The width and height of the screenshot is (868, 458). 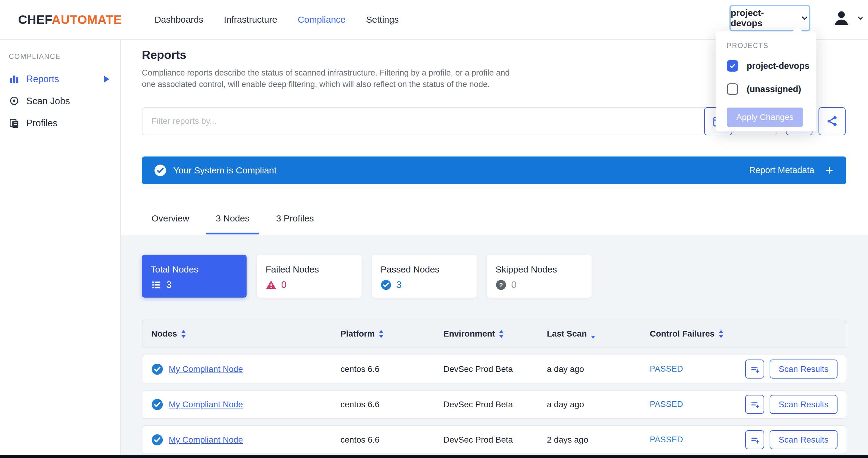 I want to click on column-header-nodes: Nodes, so click(x=246, y=334).